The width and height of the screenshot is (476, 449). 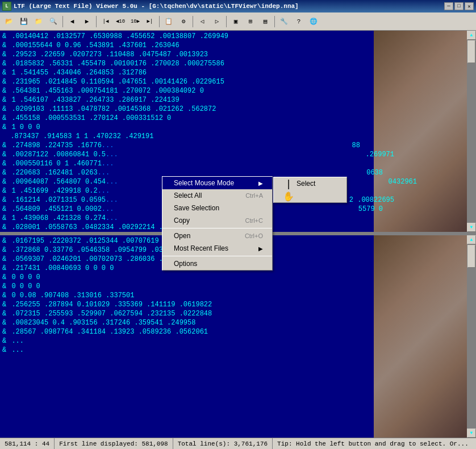 What do you see at coordinates (9, 22) in the screenshot?
I see `open-button: 📂` at bounding box center [9, 22].